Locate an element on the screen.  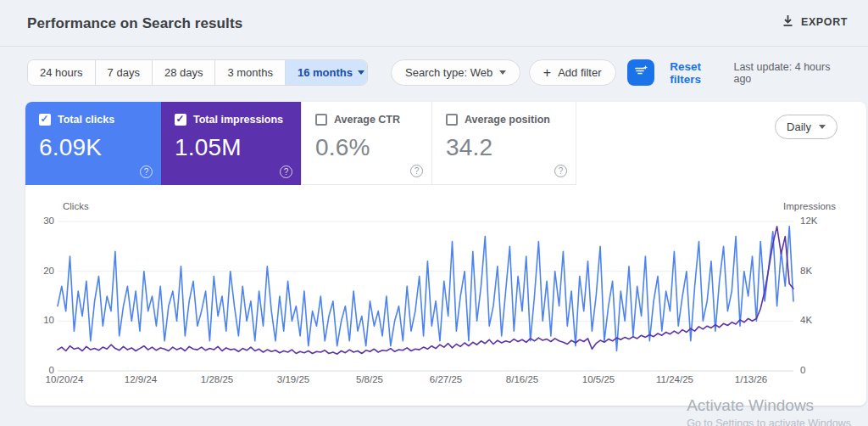
axis-tick-label: 0 is located at coordinates (803, 370).